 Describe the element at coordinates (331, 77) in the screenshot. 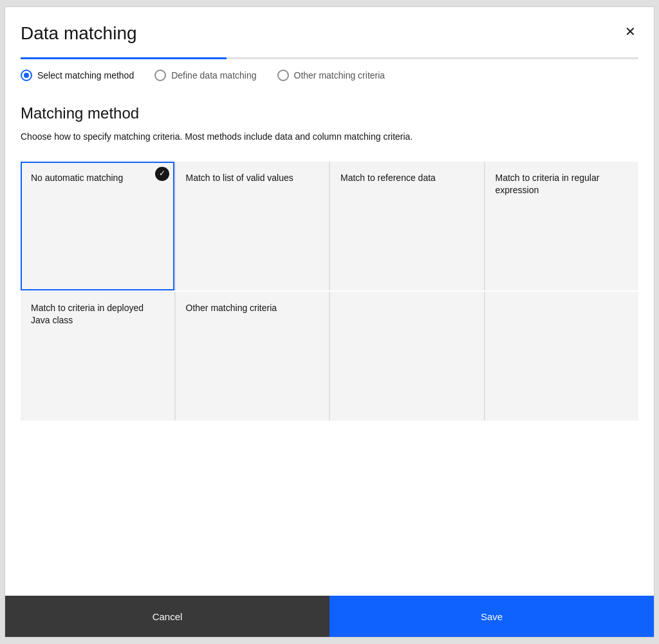

I see `tab-other-matching-criteria: Other matching criteria` at that location.